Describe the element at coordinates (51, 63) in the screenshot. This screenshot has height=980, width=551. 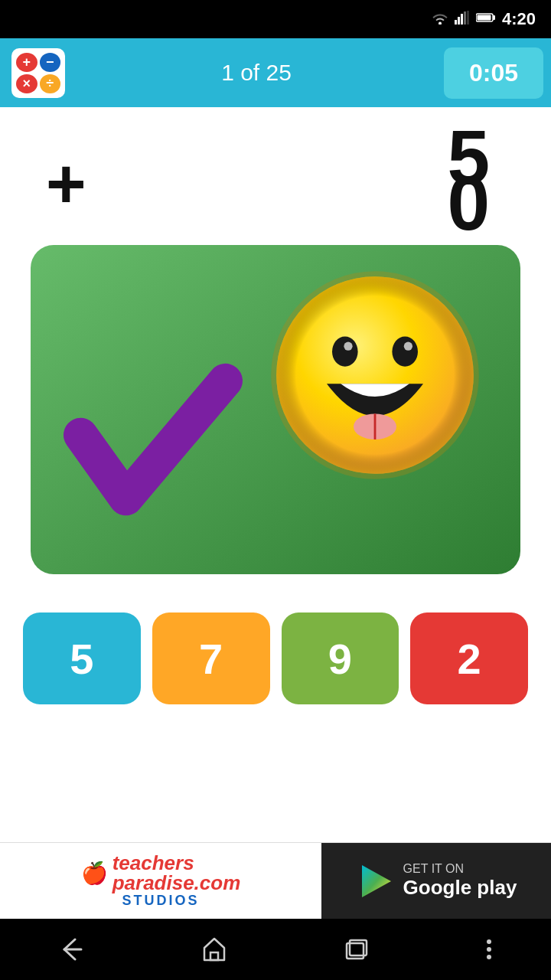
I see `logo-minus: −` at that location.